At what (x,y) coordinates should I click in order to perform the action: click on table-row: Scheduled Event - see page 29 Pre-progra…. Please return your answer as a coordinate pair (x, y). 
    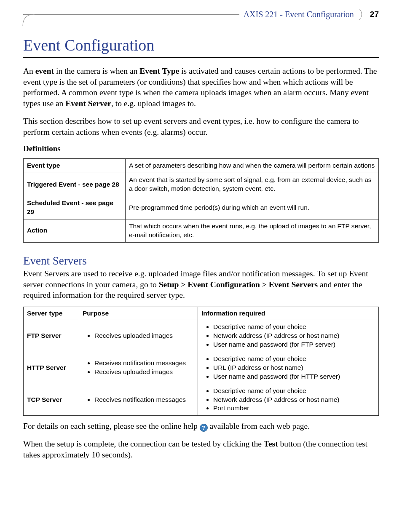
    Looking at the image, I should click on (201, 208).